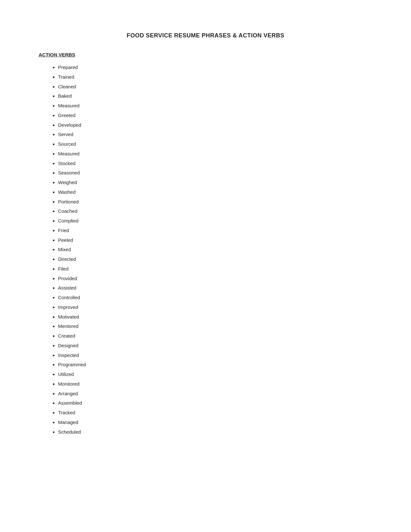  Describe the element at coordinates (215, 163) in the screenshot. I see `verb-item: Stocked` at that location.